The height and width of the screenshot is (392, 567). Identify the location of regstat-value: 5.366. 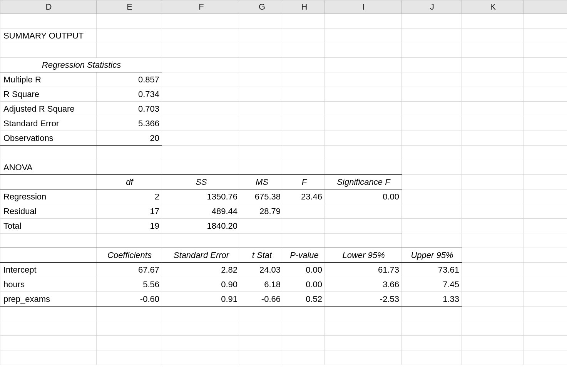
(129, 124).